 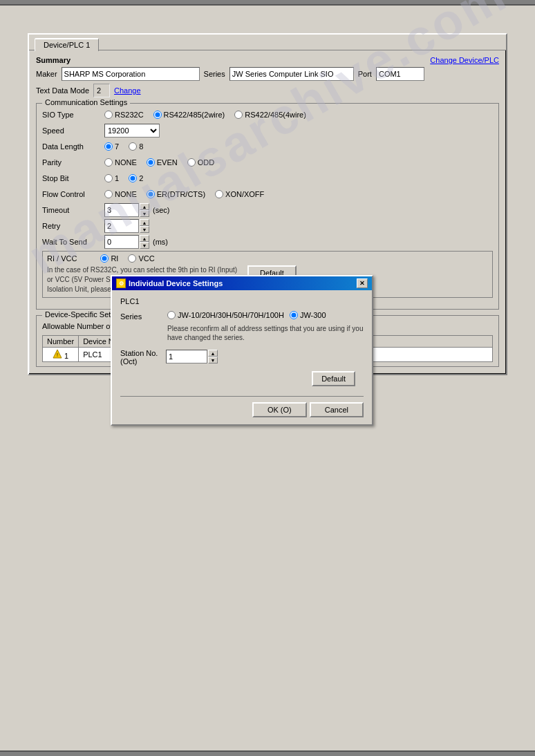 What do you see at coordinates (268, 194) in the screenshot?
I see `flow-control-row: Flow Control NONE ER(DTR/CTS) XON/XOFF` at bounding box center [268, 194].